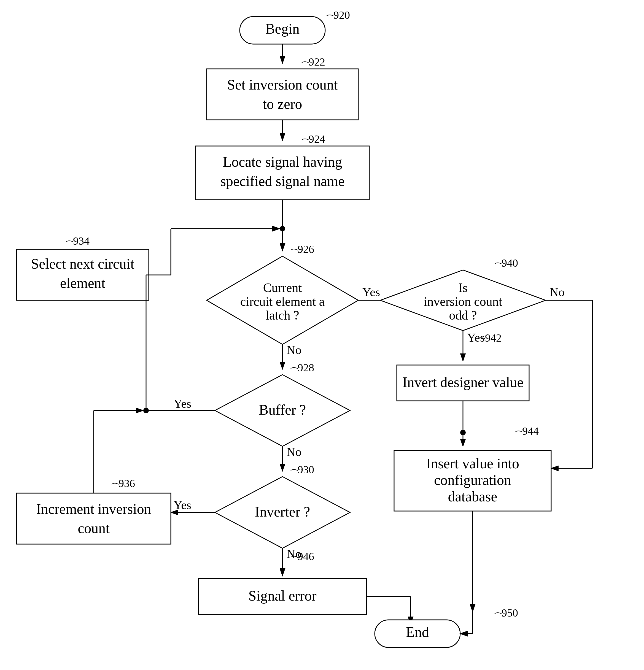 The image size is (644, 670). What do you see at coordinates (294, 350) in the screenshot?
I see `latch-no-label: No` at bounding box center [294, 350].